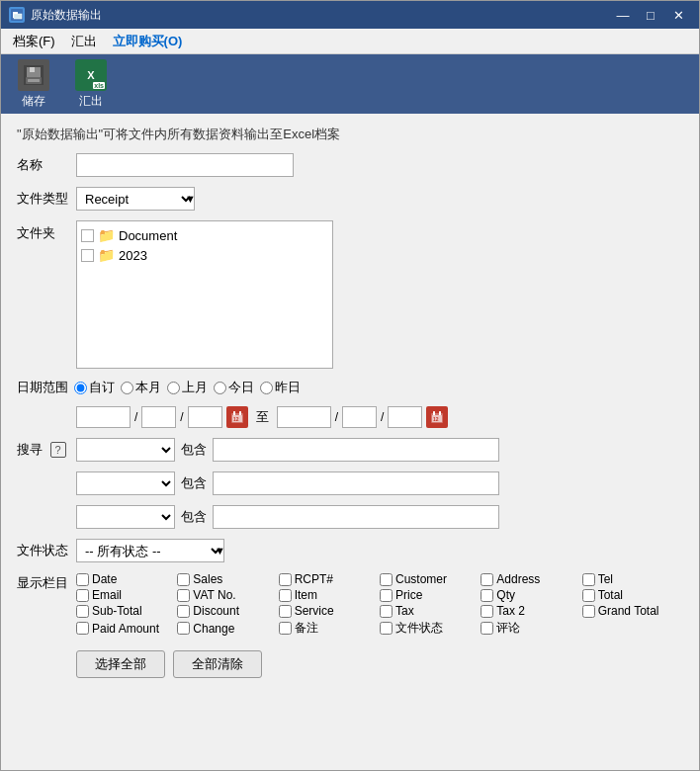 This screenshot has width=700, height=771. Describe the element at coordinates (227, 579) in the screenshot. I see `col-sales: Sales` at that location.